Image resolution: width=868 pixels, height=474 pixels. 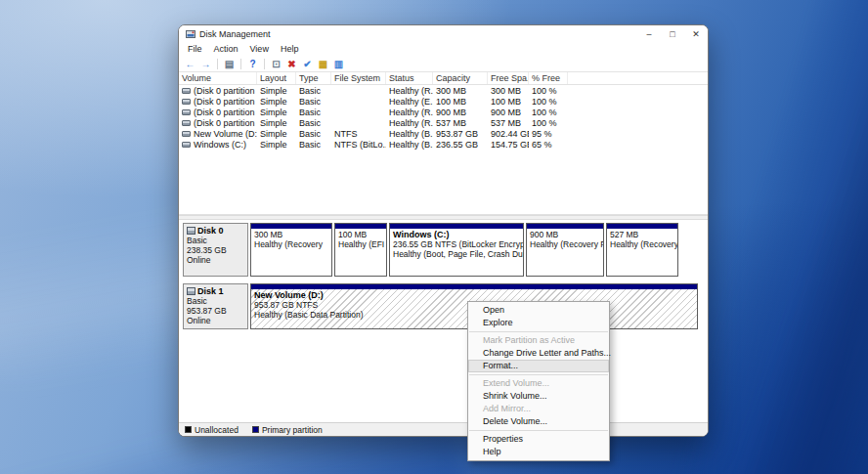 What do you see at coordinates (444, 102) in the screenshot?
I see `table-row: (Disk 0 partition 2)SimpleBasicHealthy (…` at bounding box center [444, 102].